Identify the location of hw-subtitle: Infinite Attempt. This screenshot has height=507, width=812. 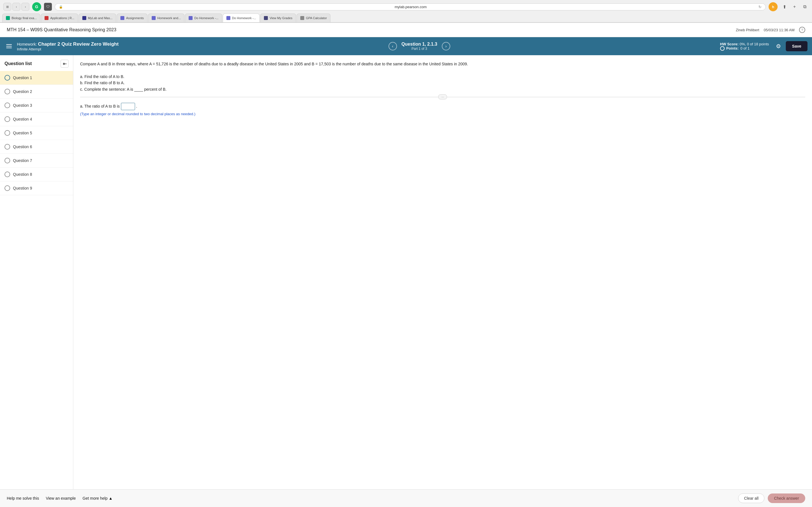
(68, 49).